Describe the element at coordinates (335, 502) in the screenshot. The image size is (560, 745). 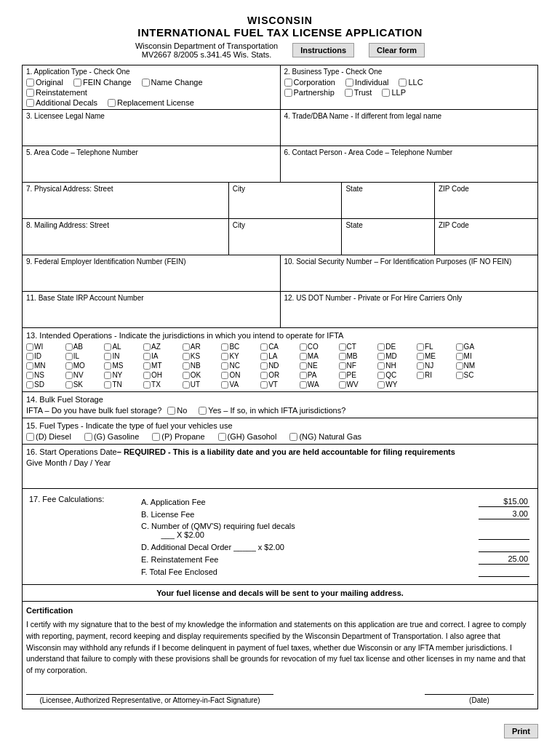
I see `fee-row-a: A. Application Fee $15.00` at that location.